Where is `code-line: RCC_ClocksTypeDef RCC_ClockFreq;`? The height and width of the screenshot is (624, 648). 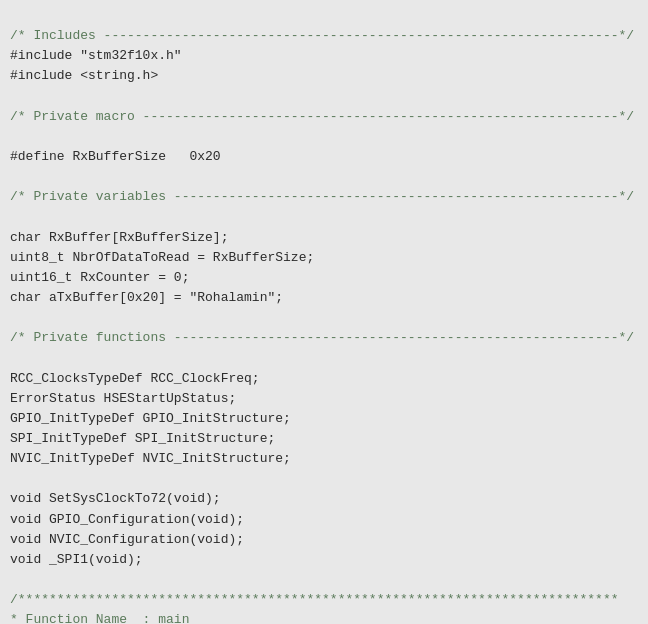
code-line: RCC_ClocksTypeDef RCC_ClockFreq; is located at coordinates (324, 379).